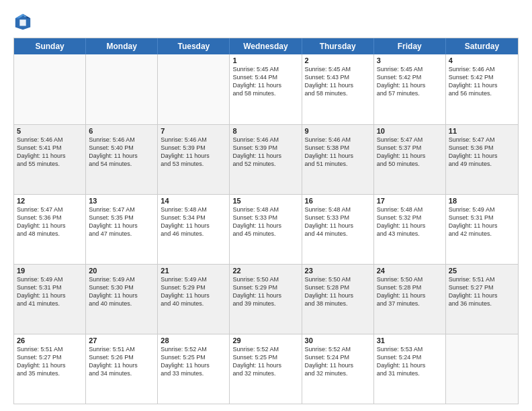 This screenshot has width=532, height=411. I want to click on header-day-saturday: Saturday, so click(482, 46).